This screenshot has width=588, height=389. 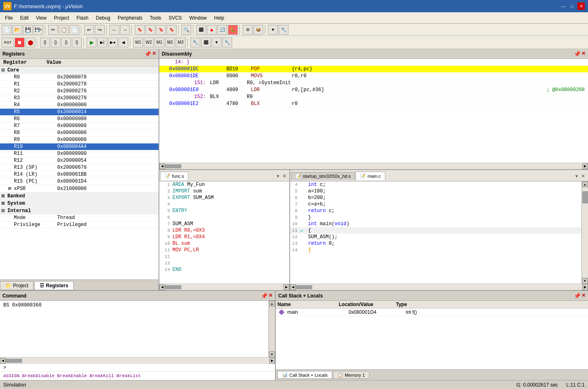 What do you see at coordinates (79, 175) in the screenshot?
I see `reg-row-r14: R14 (LR) 0x080001BB` at bounding box center [79, 175].